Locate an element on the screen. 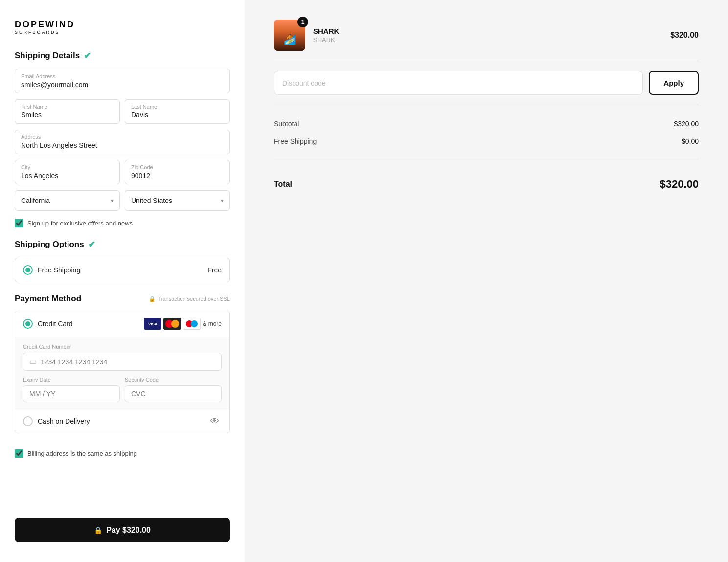 This screenshot has height=562, width=728. total-value: $320.00 is located at coordinates (679, 184).